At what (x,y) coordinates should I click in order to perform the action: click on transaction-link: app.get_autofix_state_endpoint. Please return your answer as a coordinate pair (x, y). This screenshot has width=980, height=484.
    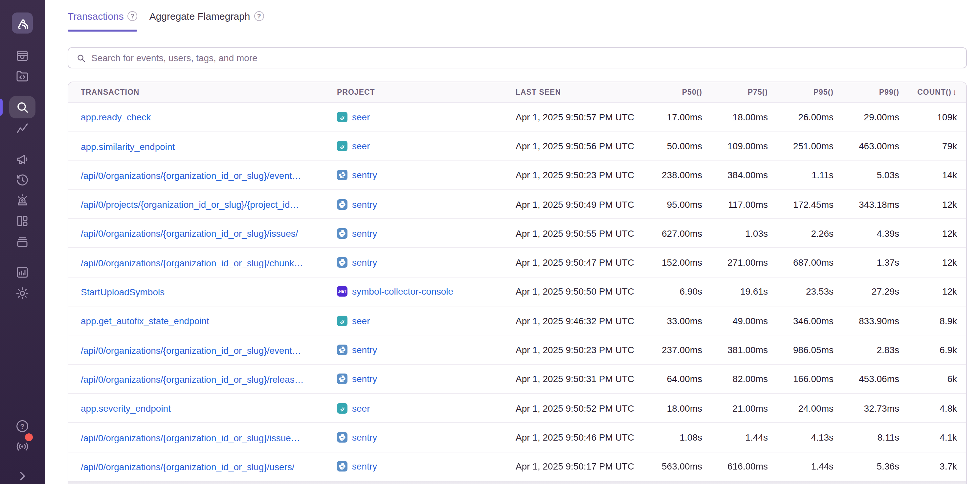
    Looking at the image, I should click on (145, 321).